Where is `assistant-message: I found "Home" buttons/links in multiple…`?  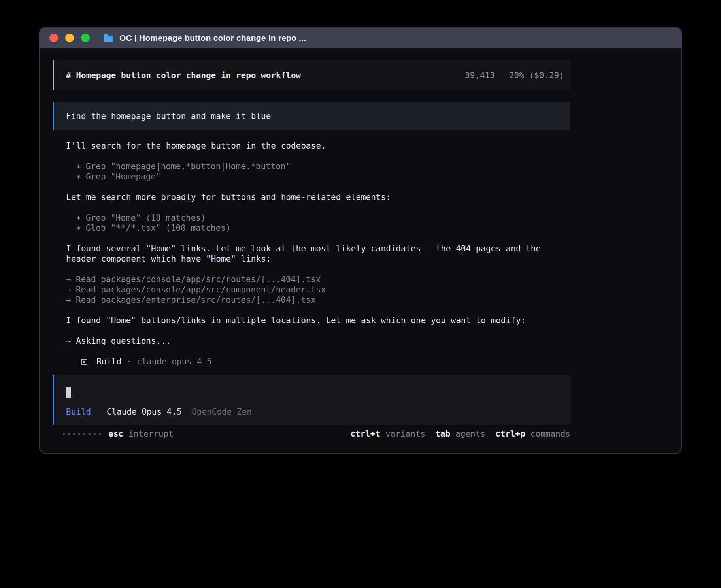
assistant-message: I found "Home" buttons/links in multiple… is located at coordinates (311, 320).